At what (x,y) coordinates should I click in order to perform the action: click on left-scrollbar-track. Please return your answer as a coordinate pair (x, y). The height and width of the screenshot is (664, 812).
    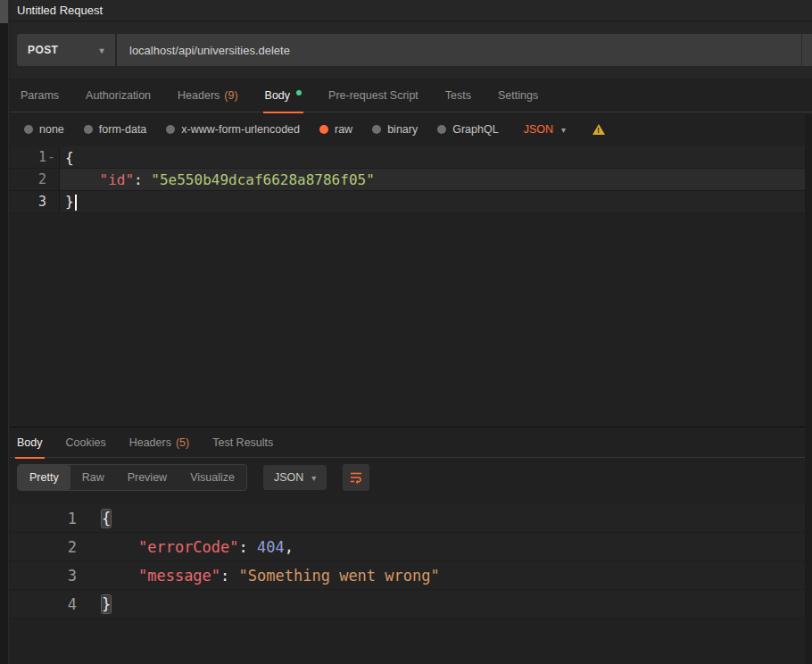
    Looking at the image, I should click on (4, 332).